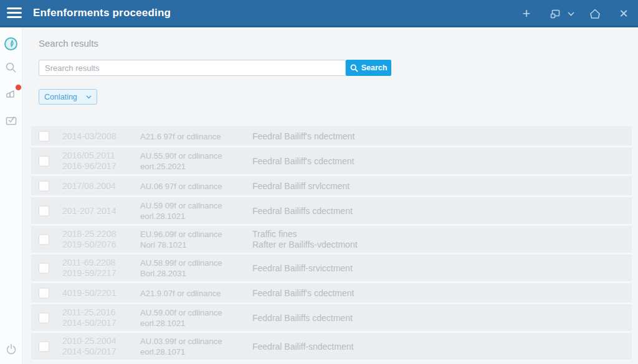 Image resolution: width=638 pixels, height=364 pixels. I want to click on row-amount: A21.6 97f or cdlinance, so click(181, 136).